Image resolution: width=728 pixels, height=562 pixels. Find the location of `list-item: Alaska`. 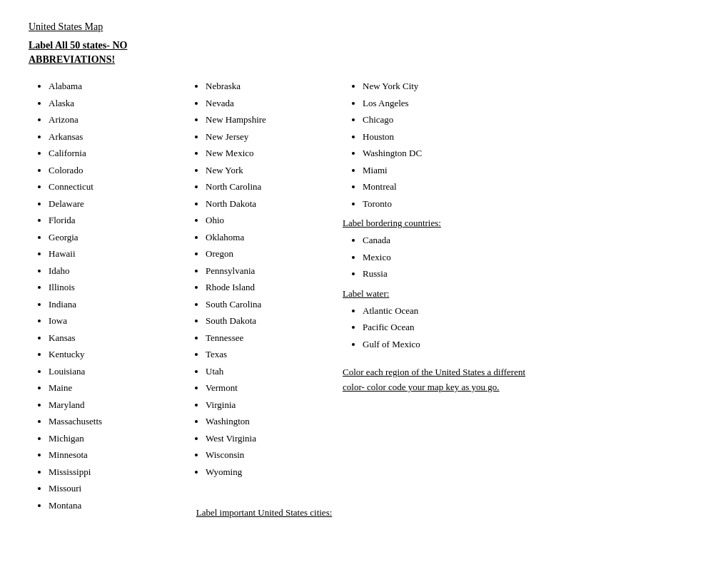

list-item: Alaska is located at coordinates (117, 103).